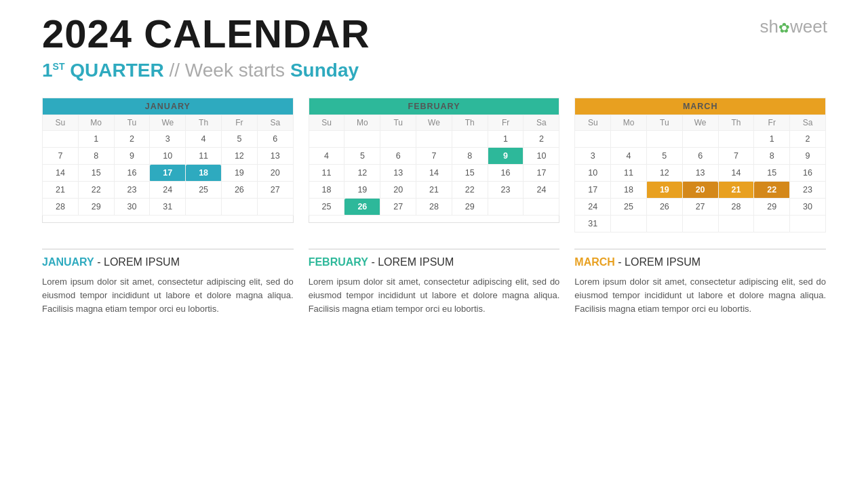  What do you see at coordinates (168, 140) in the screenshot?
I see `table-row: 1 2 3 4 5 6` at bounding box center [168, 140].